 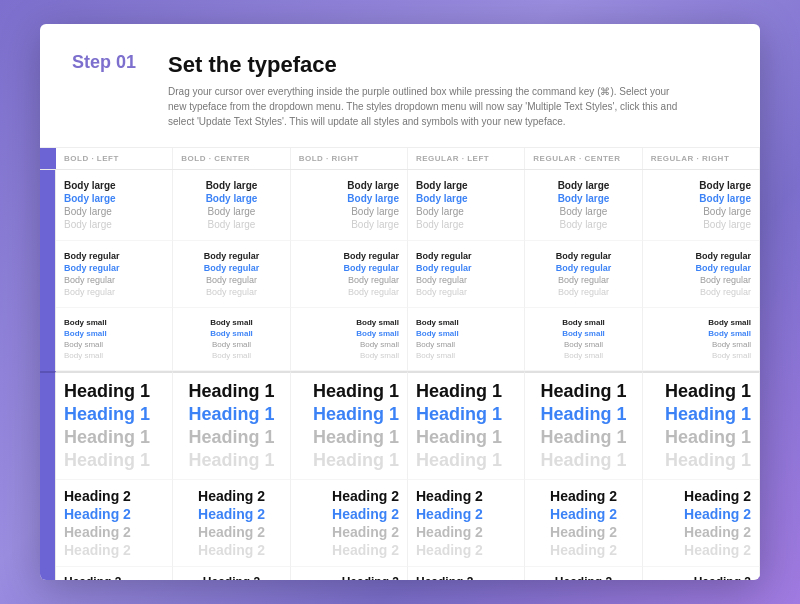 What do you see at coordinates (350, 340) in the screenshot?
I see `body-sm-col3: Body small Body small Body small Body sm…` at bounding box center [350, 340].